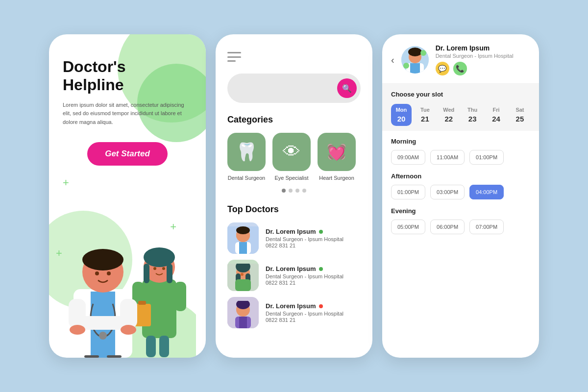 The width and height of the screenshot is (588, 392). Describe the element at coordinates (313, 306) in the screenshot. I see `doctor-name-3: Dr. Lorem Ipsum` at that location.